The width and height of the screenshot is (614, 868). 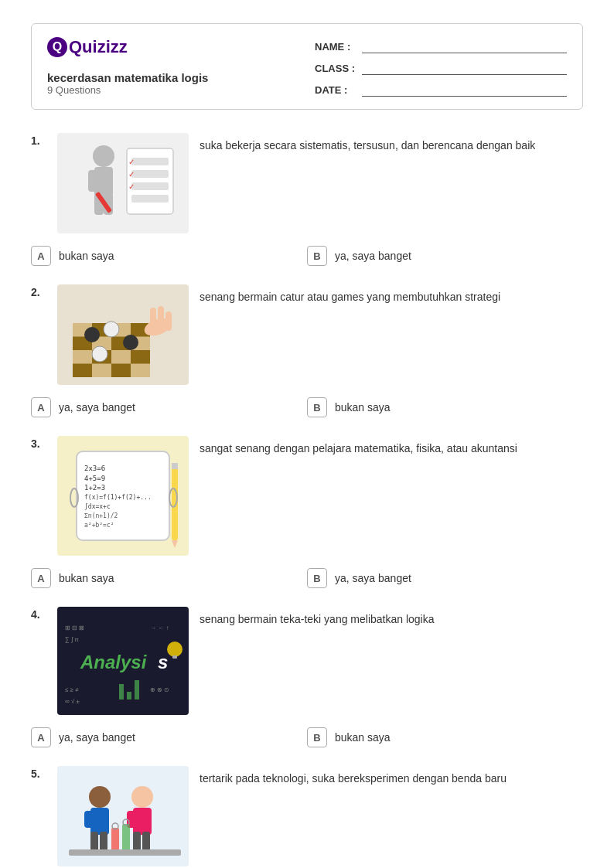 What do you see at coordinates (391, 144) in the screenshot?
I see `question-1-text: suka bekerja secara sistematis, tersusun…` at bounding box center [391, 144].